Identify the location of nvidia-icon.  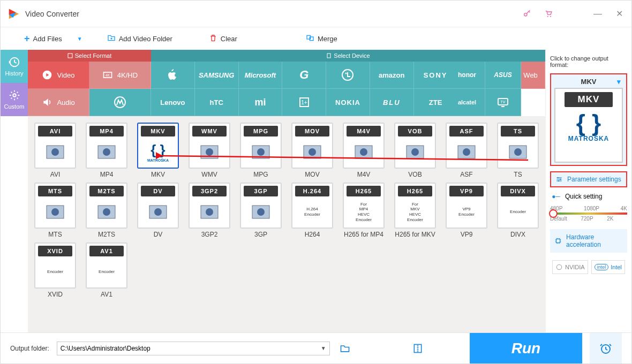
(559, 267).